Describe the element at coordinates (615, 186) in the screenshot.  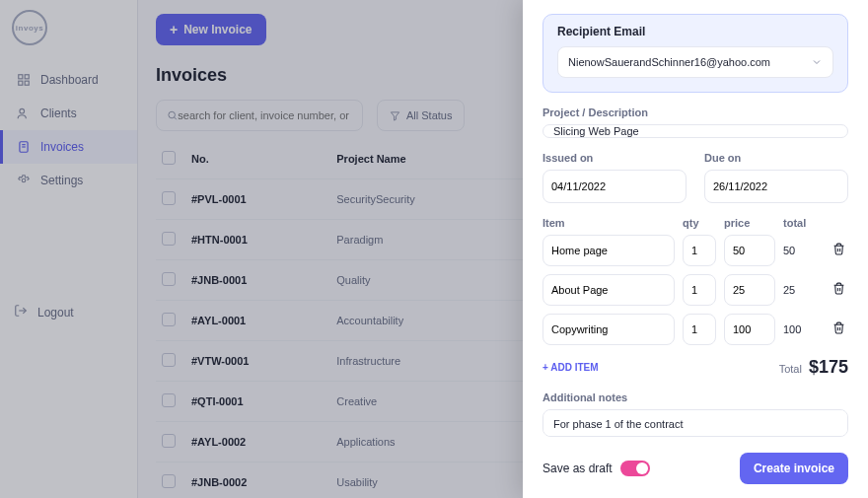
I see `issued-date-input` at that location.